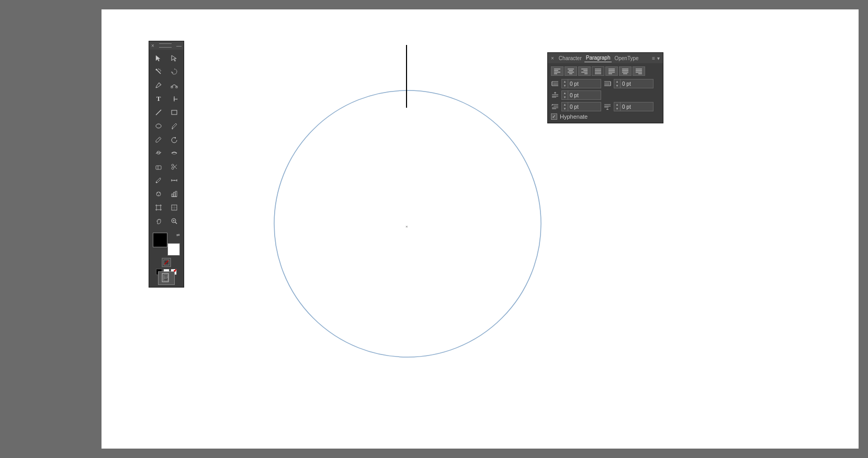 The width and height of the screenshot is (868, 458). What do you see at coordinates (174, 99) in the screenshot?
I see `vertical-type-tool: T` at bounding box center [174, 99].